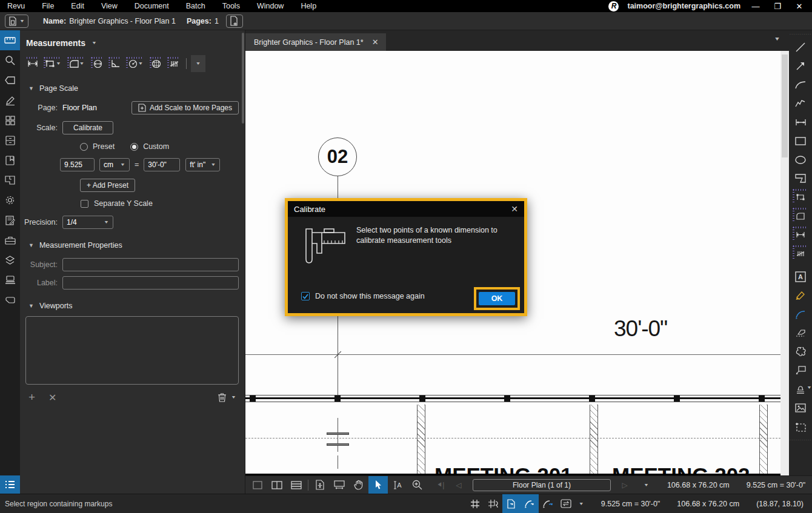  I want to click on arc-tool-button, so click(800, 85).